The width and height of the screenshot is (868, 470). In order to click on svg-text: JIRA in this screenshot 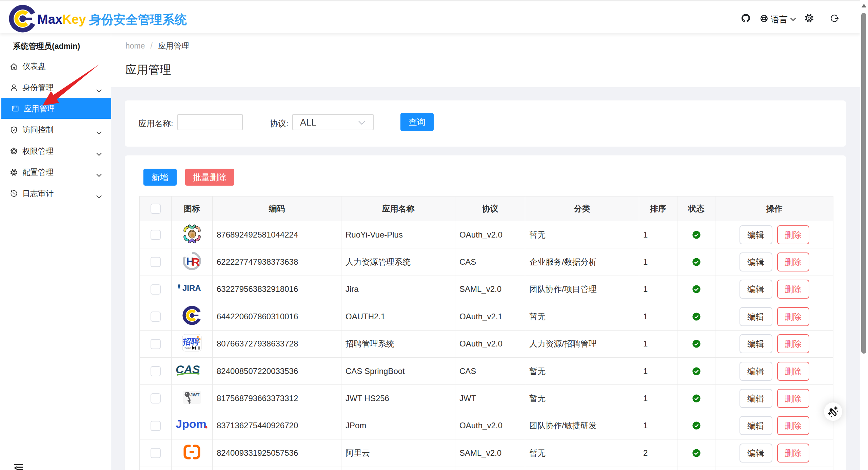, I will do `click(192, 288)`.